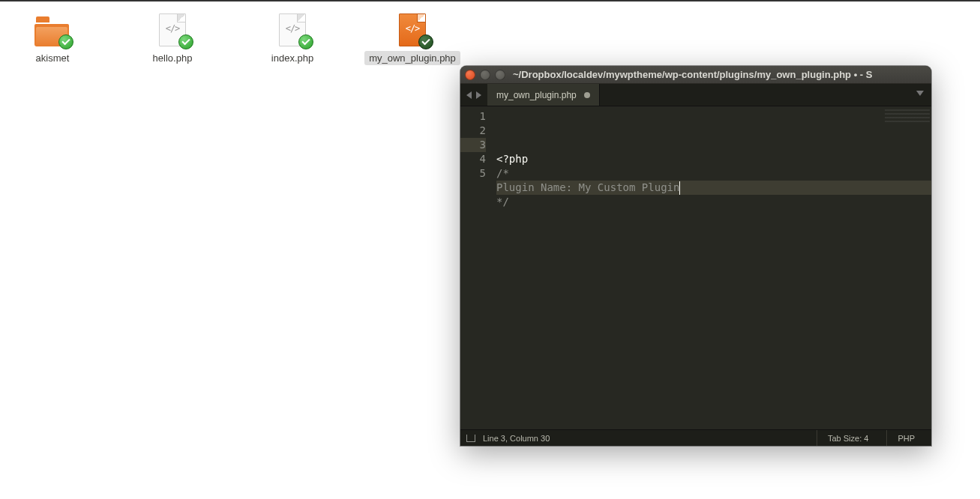  I want to click on gutter-line: 5, so click(473, 174).